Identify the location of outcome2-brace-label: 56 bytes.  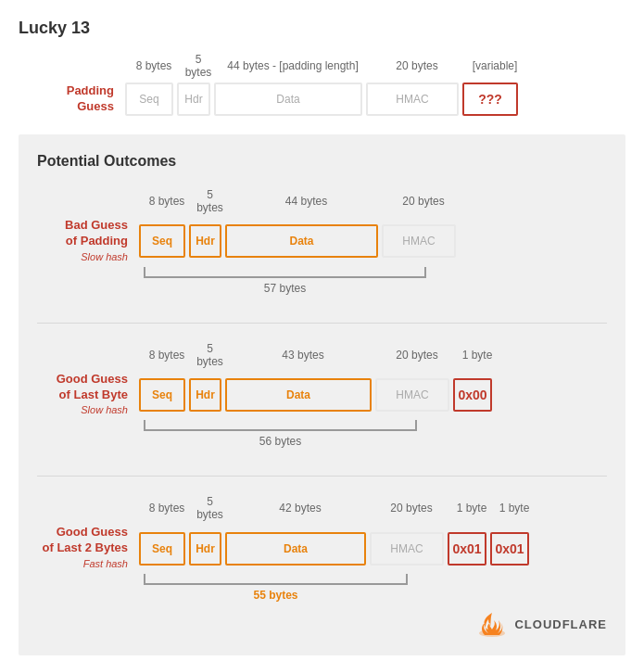
(280, 441).